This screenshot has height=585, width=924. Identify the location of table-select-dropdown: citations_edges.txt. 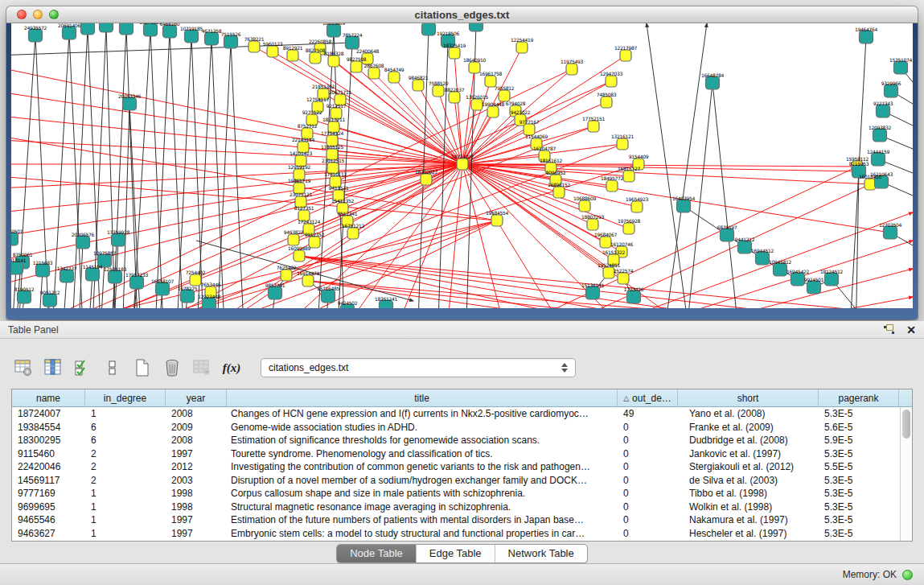
(418, 368).